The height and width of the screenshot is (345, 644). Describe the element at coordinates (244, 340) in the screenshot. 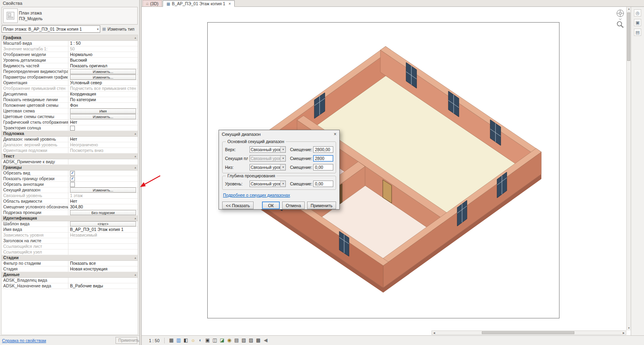

I see `hide-analytical-model-icon: ▧` at that location.